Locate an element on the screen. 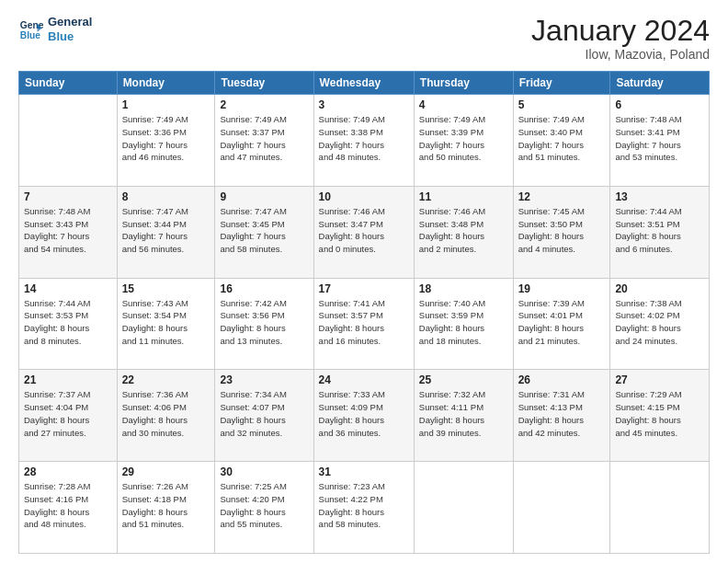  logo-line1: General is located at coordinates (70, 22).